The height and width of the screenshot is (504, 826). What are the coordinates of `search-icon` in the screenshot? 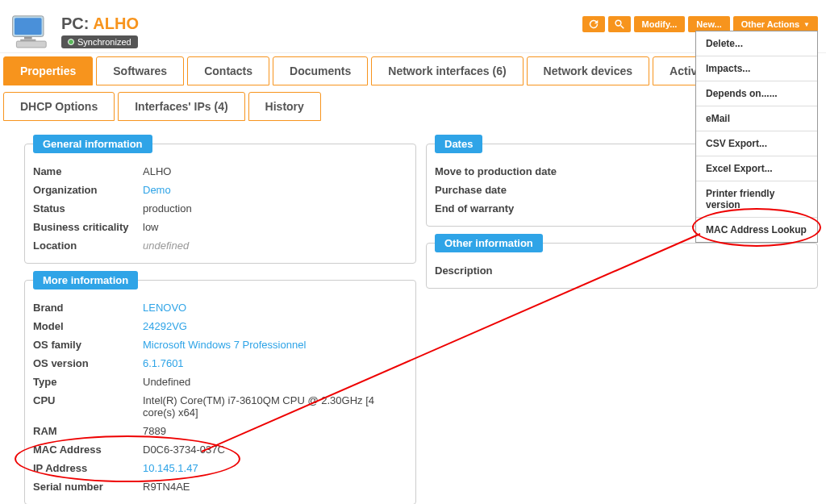 It's located at (620, 24).